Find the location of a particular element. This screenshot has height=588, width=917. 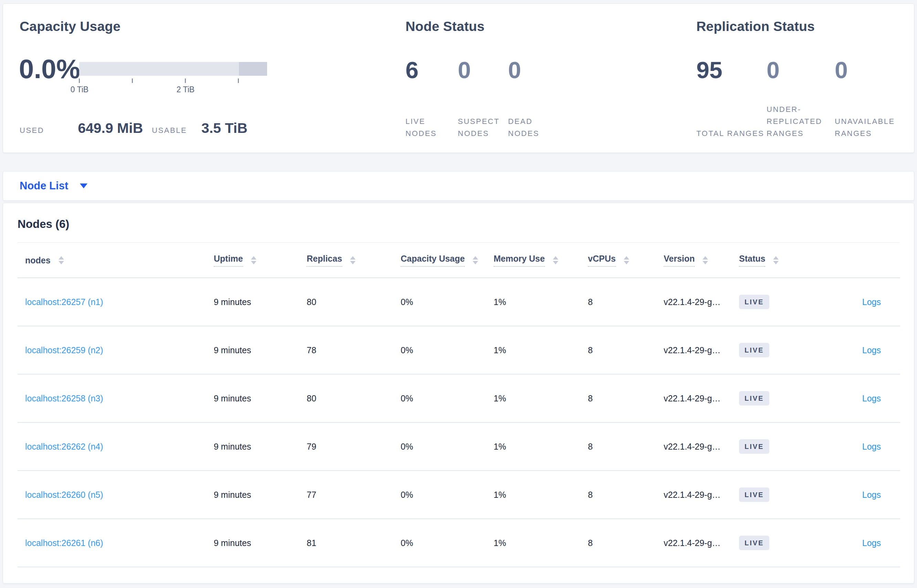

suspect-nodes-stat: 0 SUSPECT NODES is located at coordinates (483, 99).